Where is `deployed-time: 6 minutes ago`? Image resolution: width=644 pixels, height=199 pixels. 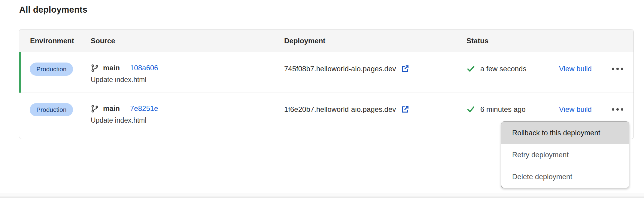 deployed-time: 6 minutes ago is located at coordinates (503, 109).